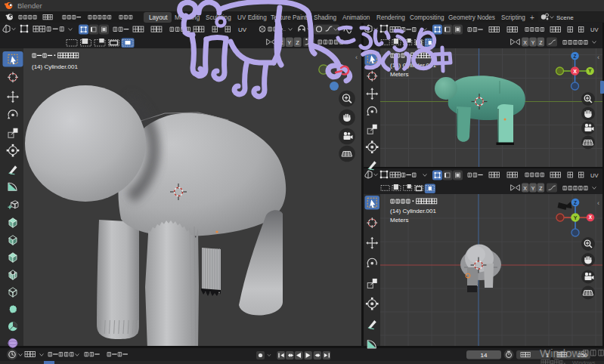 The width and height of the screenshot is (604, 364). What do you see at coordinates (252, 18) in the screenshot?
I see `svg-text: UV Editing` at bounding box center [252, 18].